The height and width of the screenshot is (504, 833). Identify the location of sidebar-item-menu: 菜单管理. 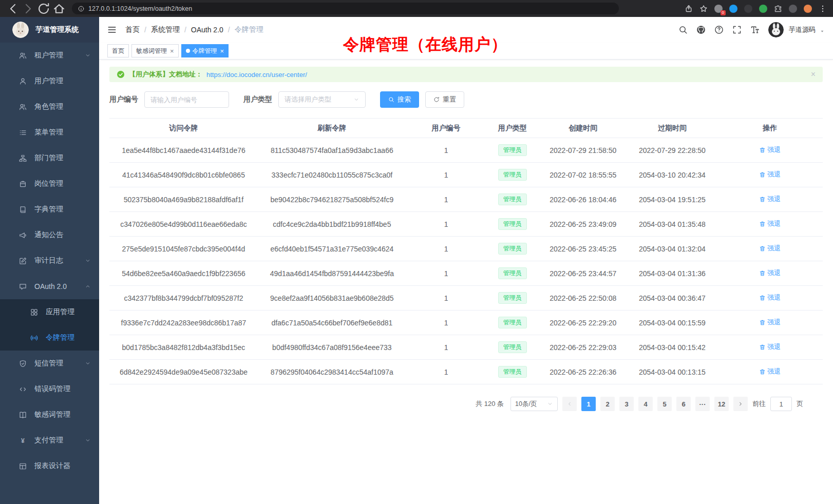
(49, 132).